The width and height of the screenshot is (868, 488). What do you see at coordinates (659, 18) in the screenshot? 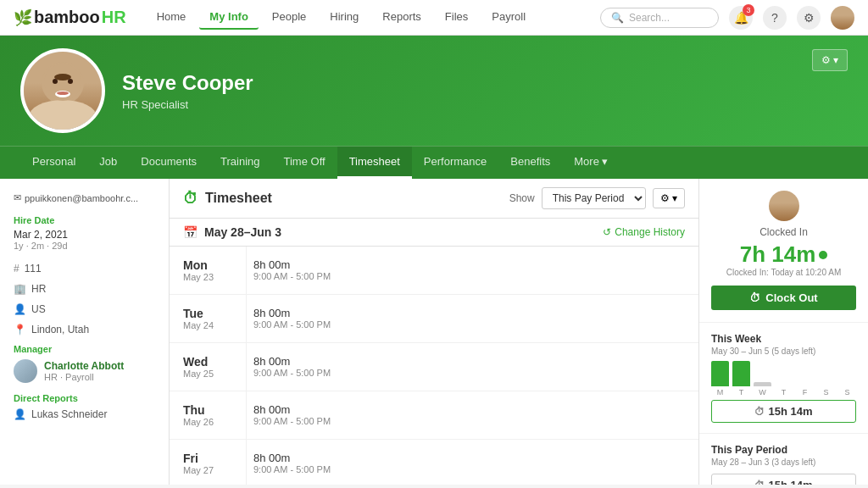
I see `search-box: 🔍 Search...` at bounding box center [659, 18].